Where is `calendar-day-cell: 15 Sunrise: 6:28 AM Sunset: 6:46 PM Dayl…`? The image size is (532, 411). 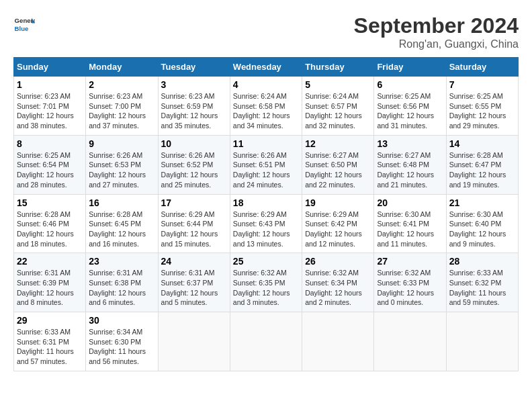
calendar-day-cell: 15 Sunrise: 6:28 AM Sunset: 6:46 PM Dayl… is located at coordinates (50, 224).